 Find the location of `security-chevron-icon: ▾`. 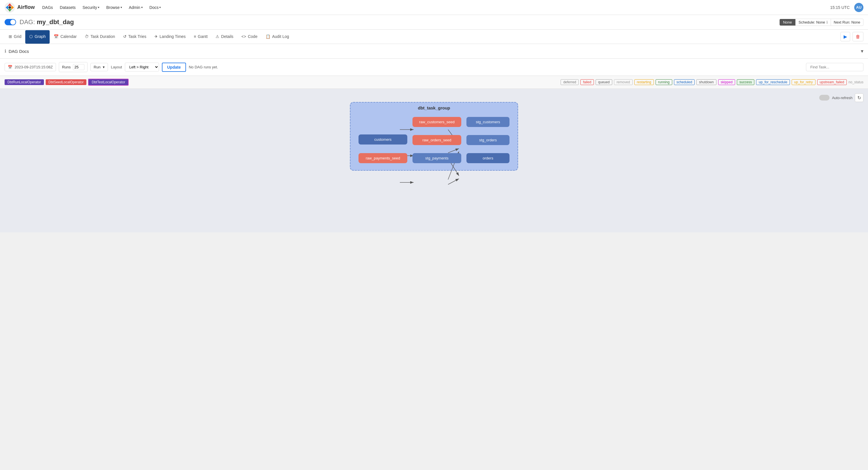

security-chevron-icon: ▾ is located at coordinates (98, 7).